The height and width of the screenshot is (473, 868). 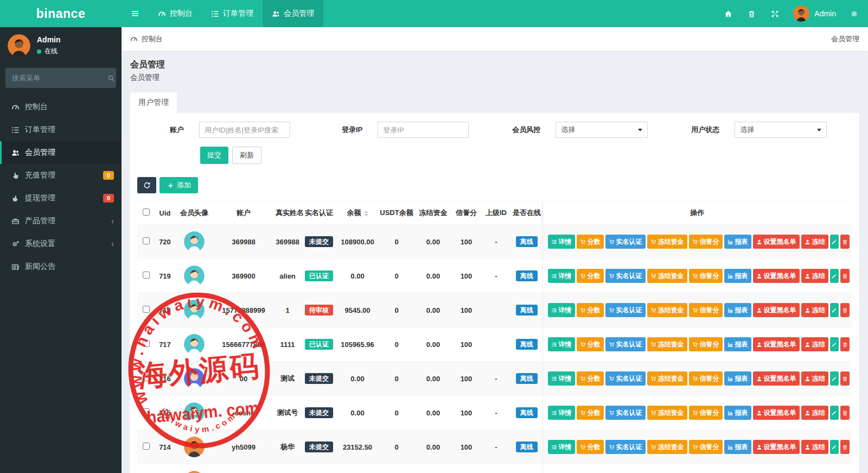 What do you see at coordinates (752, 14) in the screenshot?
I see `clear-cache-button` at bounding box center [752, 14].